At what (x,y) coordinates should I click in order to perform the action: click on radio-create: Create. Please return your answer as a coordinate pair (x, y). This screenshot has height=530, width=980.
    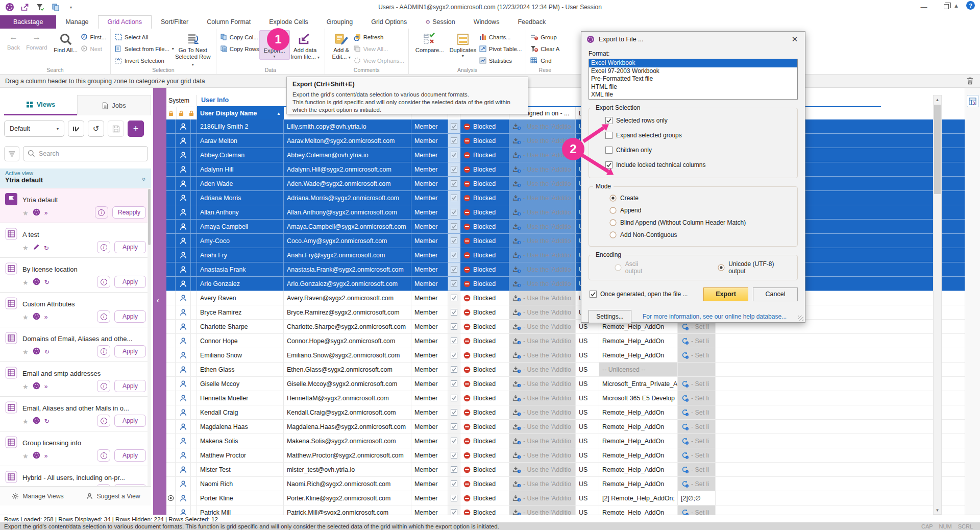
    Looking at the image, I should click on (701, 198).